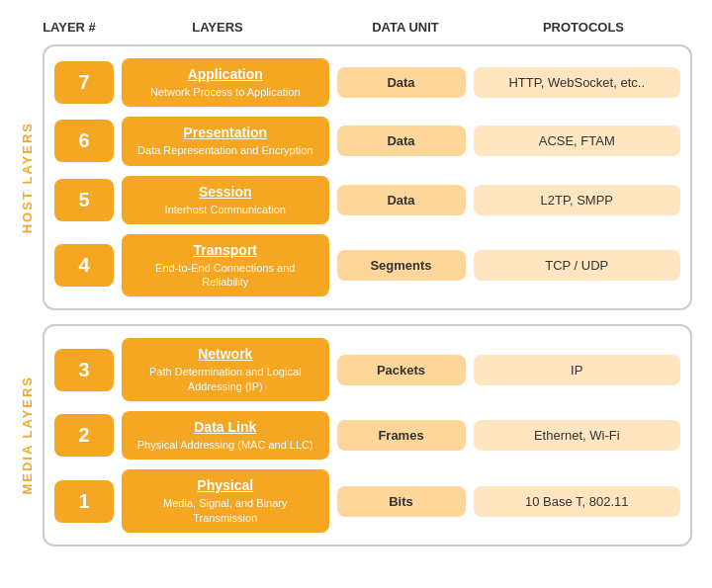 This screenshot has height=588, width=712. What do you see at coordinates (225, 501) in the screenshot?
I see `layer-name-box-1: PhysicalMedia, Signal, and Binary Transm…` at bounding box center [225, 501].